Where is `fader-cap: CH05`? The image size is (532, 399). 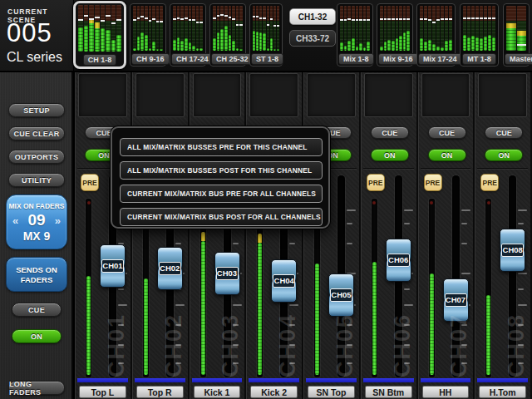 fader-cap: CH05 is located at coordinates (341, 295).